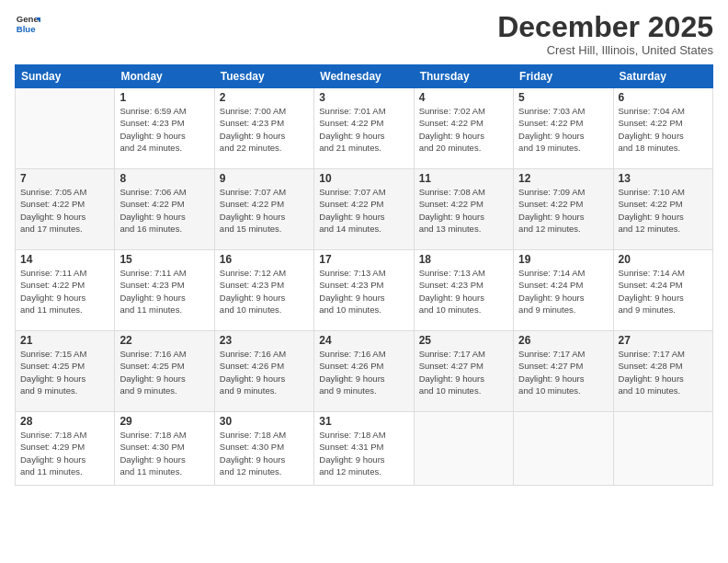  What do you see at coordinates (664, 210) in the screenshot?
I see `day-info: Sunrise: 7:10 AMSunset: 4:22 PMDaylight:…` at bounding box center [664, 210].